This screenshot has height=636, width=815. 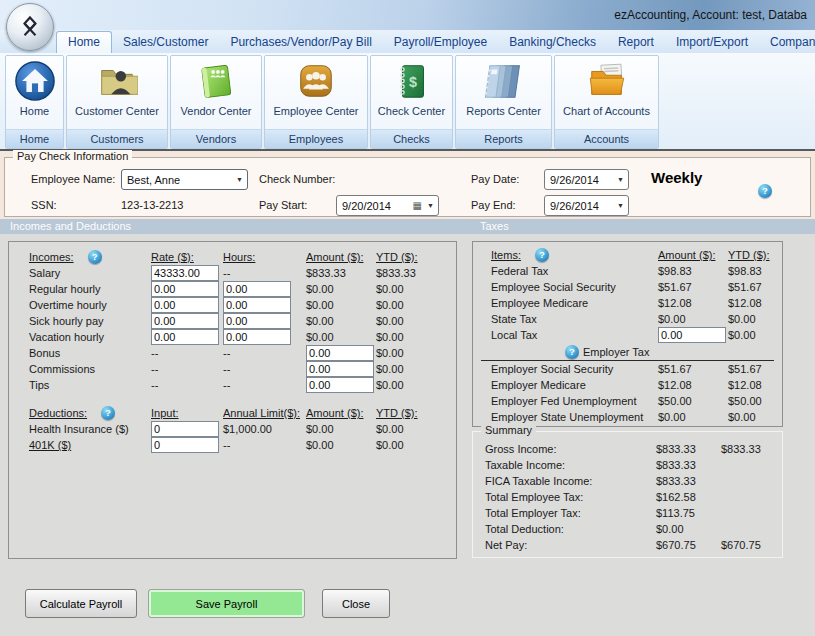 What do you see at coordinates (300, 42) in the screenshot?
I see `tab-purchases-vendor-pay-bill: Purchases/Vendor/Pay Bill` at bounding box center [300, 42].